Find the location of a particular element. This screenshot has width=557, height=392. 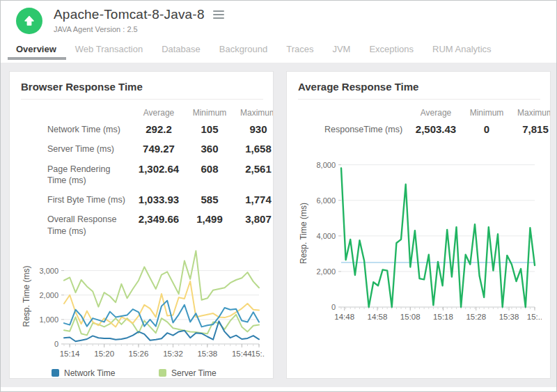

metric-label: Network Time (ms) is located at coordinates (76, 129).